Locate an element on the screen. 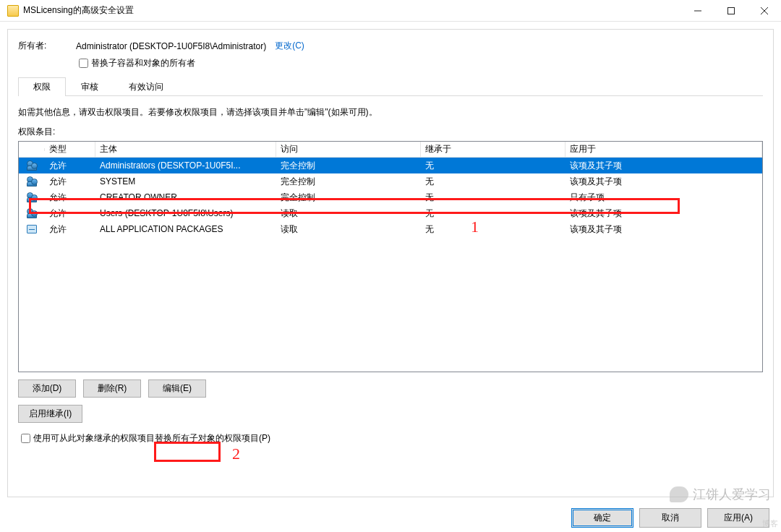 This screenshot has height=532, width=781. replace-owner-checkbox is located at coordinates (84, 64).